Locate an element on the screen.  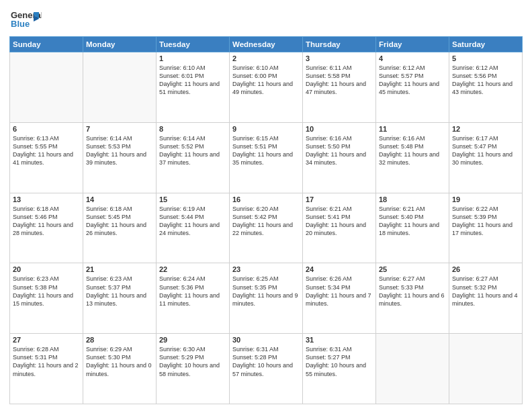
calendar-cell: 22Sunrise: 6:24 AM Sunset: 5:36 PM Dayli… is located at coordinates (193, 298).